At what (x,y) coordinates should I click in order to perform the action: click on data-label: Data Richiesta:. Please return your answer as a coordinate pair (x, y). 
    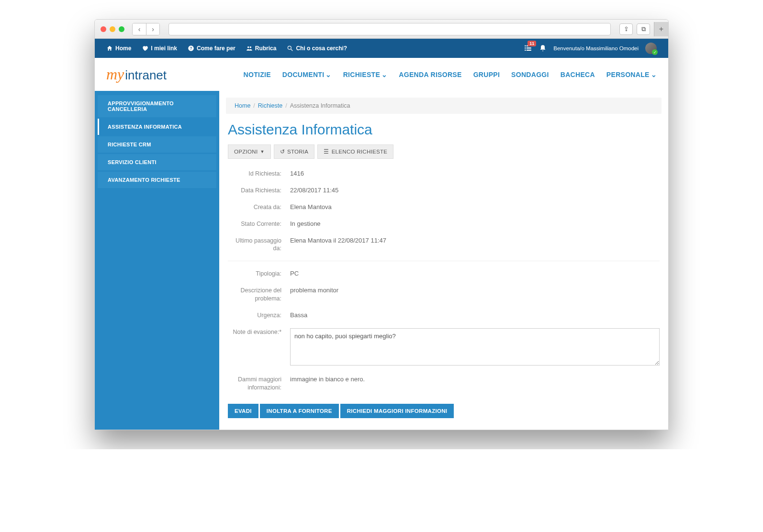
    Looking at the image, I should click on (259, 190).